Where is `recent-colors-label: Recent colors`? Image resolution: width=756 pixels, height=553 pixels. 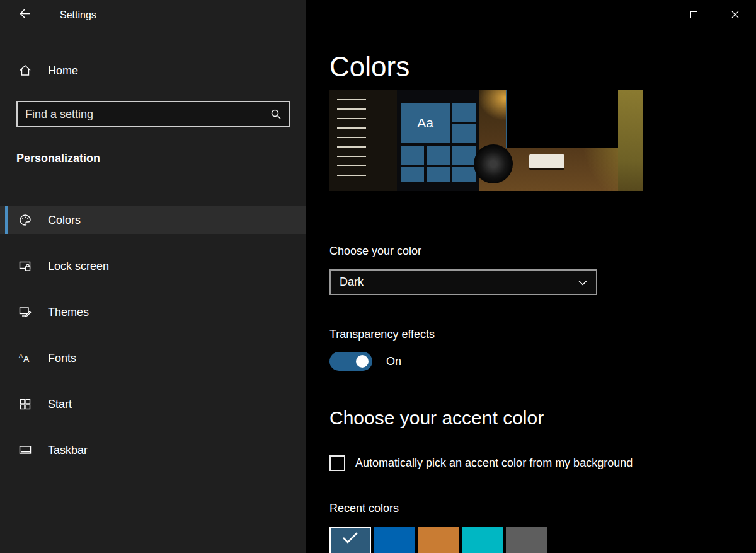 recent-colors-label: Recent colors is located at coordinates (364, 508).